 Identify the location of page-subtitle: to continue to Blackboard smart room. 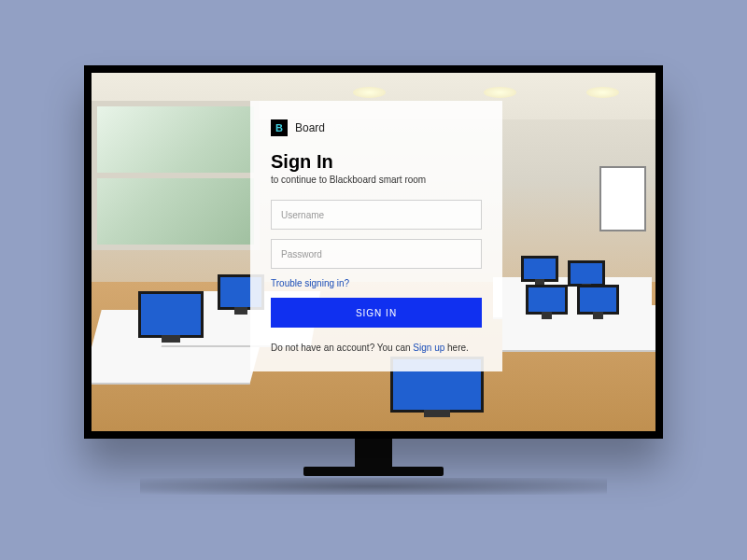
(376, 179).